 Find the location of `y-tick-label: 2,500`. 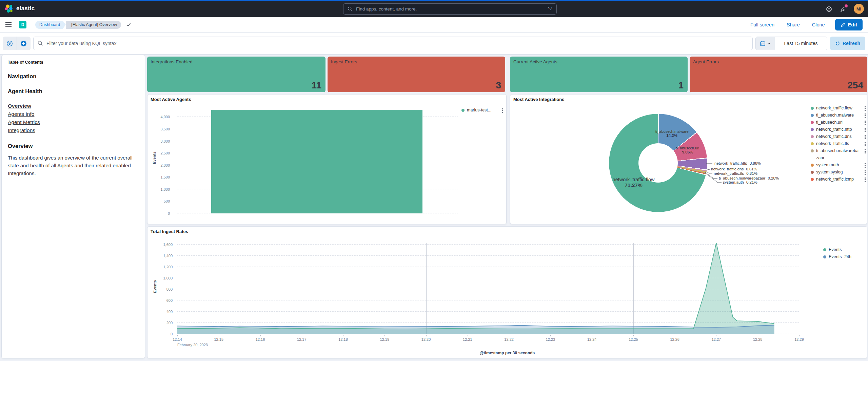

y-tick-label: 2,500 is located at coordinates (165, 153).